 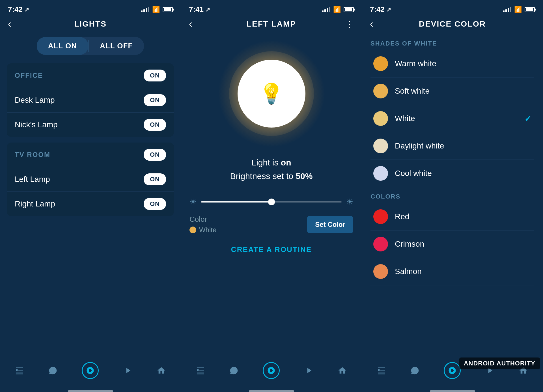 I want to click on bulb-icon: 💡, so click(x=272, y=94).